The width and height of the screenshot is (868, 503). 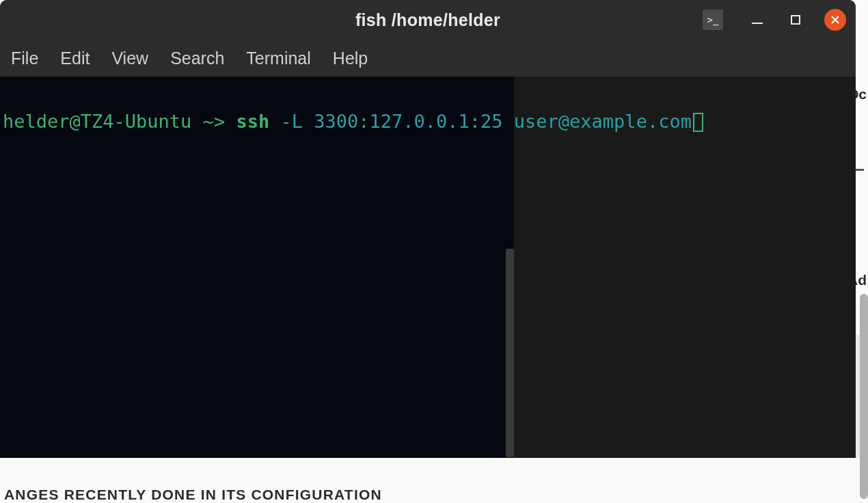 I want to click on menu-file: File, so click(x=25, y=59).